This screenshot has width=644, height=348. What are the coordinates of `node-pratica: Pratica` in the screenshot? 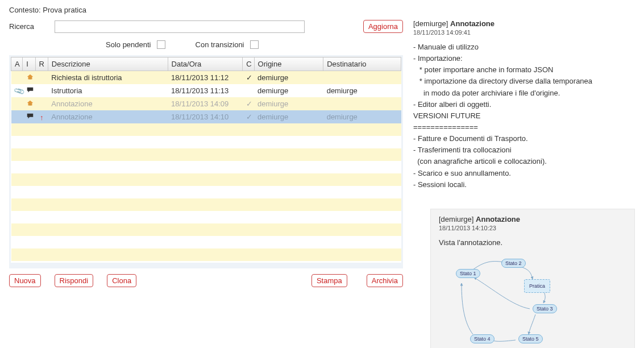 It's located at (537, 286).